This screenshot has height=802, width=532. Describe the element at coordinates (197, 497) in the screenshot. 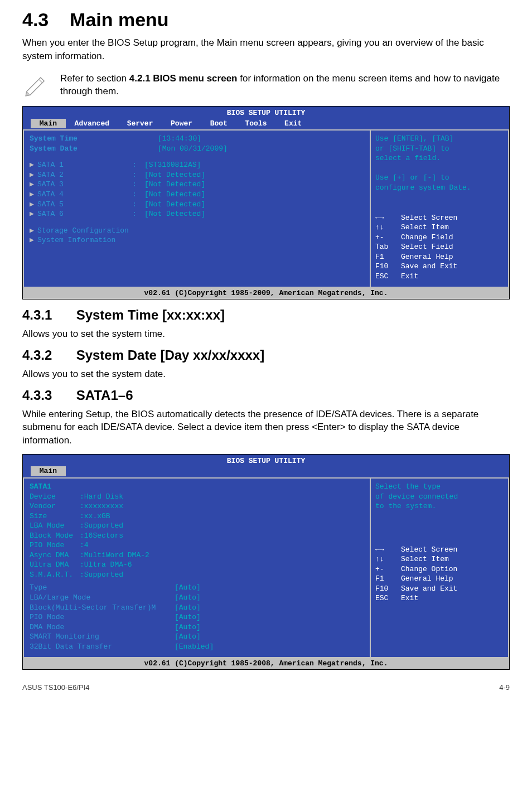

I see `info-line: Device:Hard Disk` at that location.